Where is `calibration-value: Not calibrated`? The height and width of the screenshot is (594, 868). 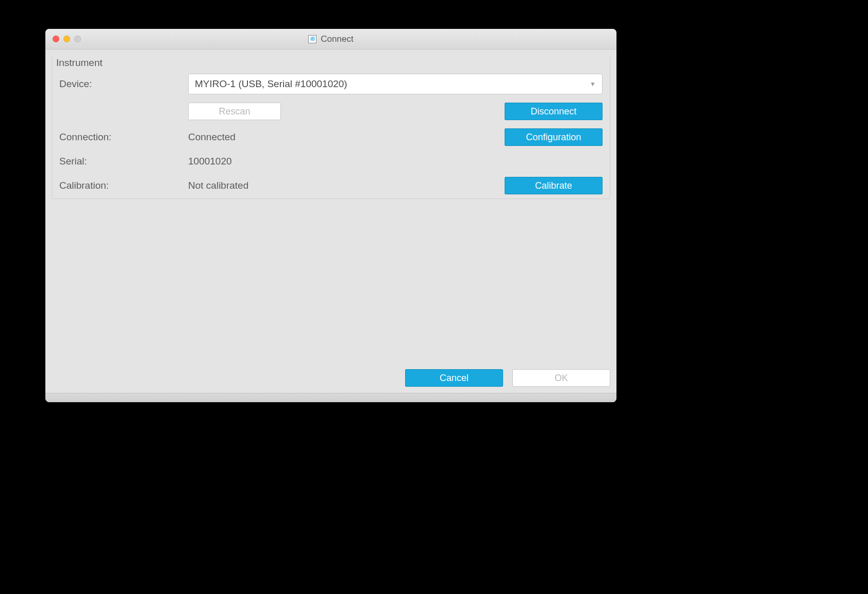 calibration-value: Not calibrated is located at coordinates (344, 186).